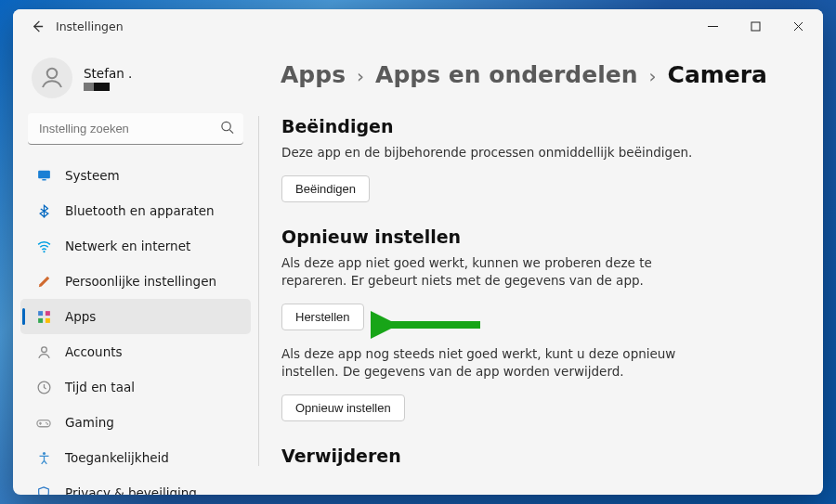  Describe the element at coordinates (136, 281) in the screenshot. I see `sidebar-item-brush: Persoonlijke instellingen` at that location.